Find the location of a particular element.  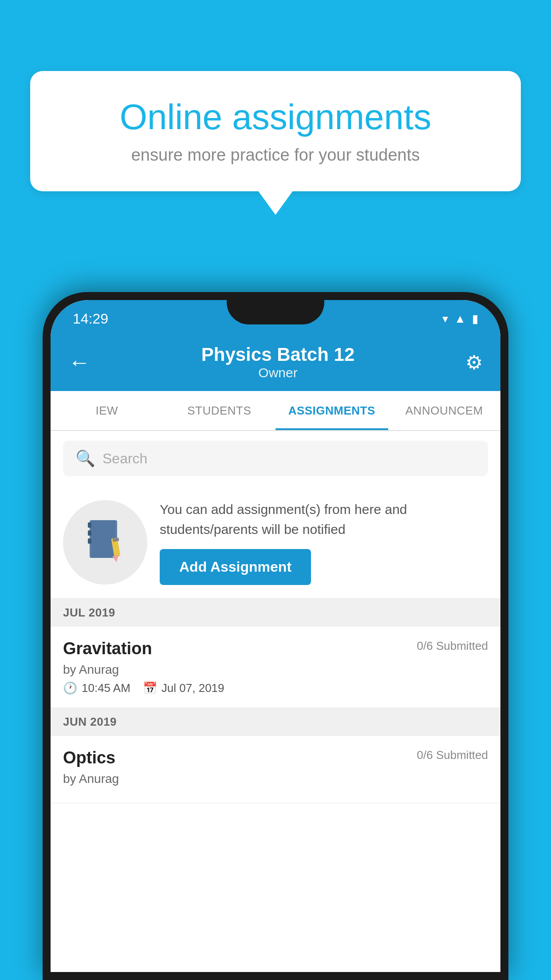

search-placeholder: Search is located at coordinates (125, 459).